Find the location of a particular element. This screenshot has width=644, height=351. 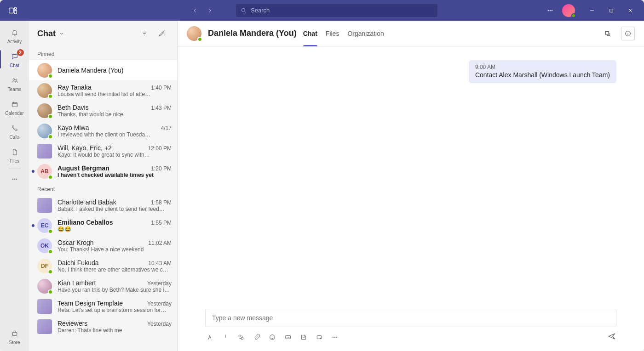

rail-label: Files is located at coordinates (15, 161).